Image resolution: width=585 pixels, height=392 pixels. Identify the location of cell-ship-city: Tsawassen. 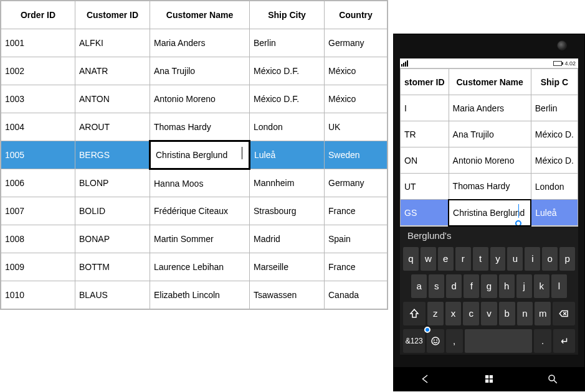
(287, 295).